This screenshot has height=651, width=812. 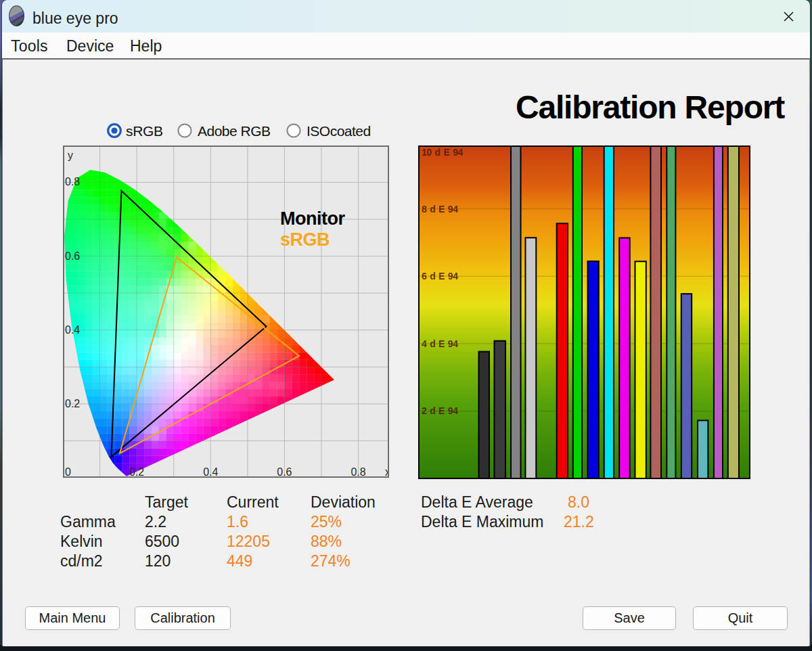 What do you see at coordinates (443, 152) in the screenshot?
I see `svg-text: 10 d E 94` at bounding box center [443, 152].